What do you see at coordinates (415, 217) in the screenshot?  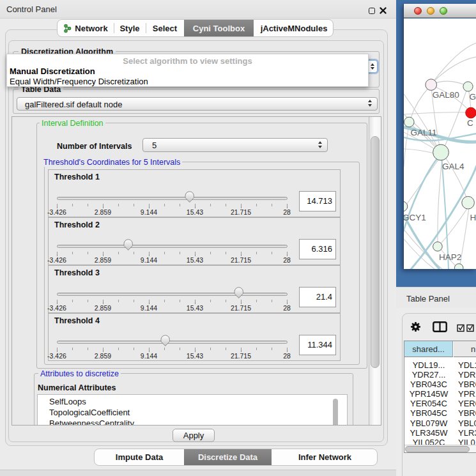 I see `svg-text: GCY1` at bounding box center [415, 217].